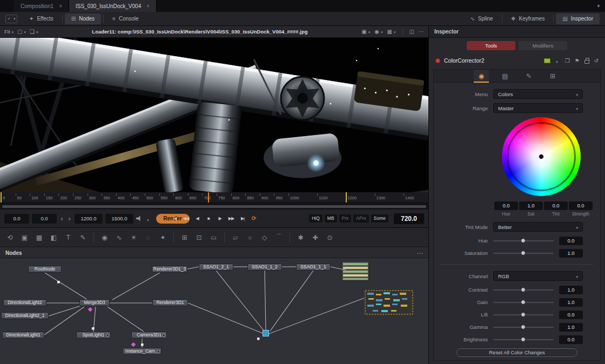  What do you see at coordinates (409, 219) in the screenshot?
I see `current-frame-field: 720.0` at bounding box center [409, 219].